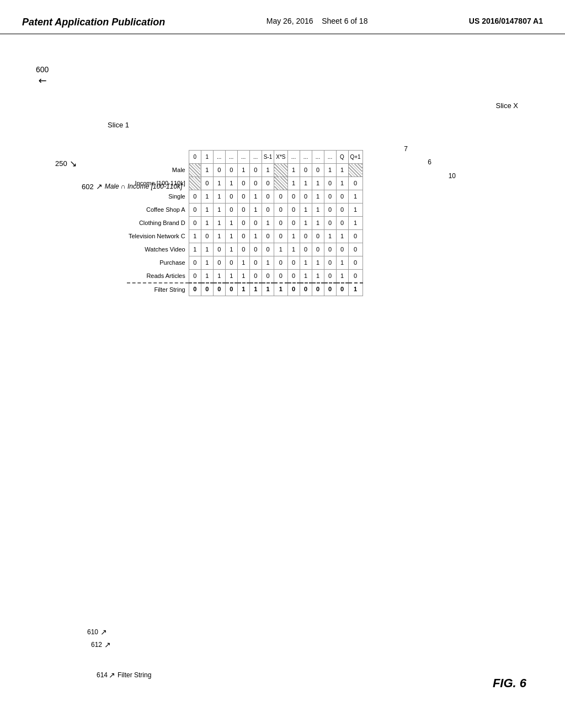 The width and height of the screenshot is (565, 728). What do you see at coordinates (195, 276) in the screenshot?
I see `cell-8-0: 0` at bounding box center [195, 276].